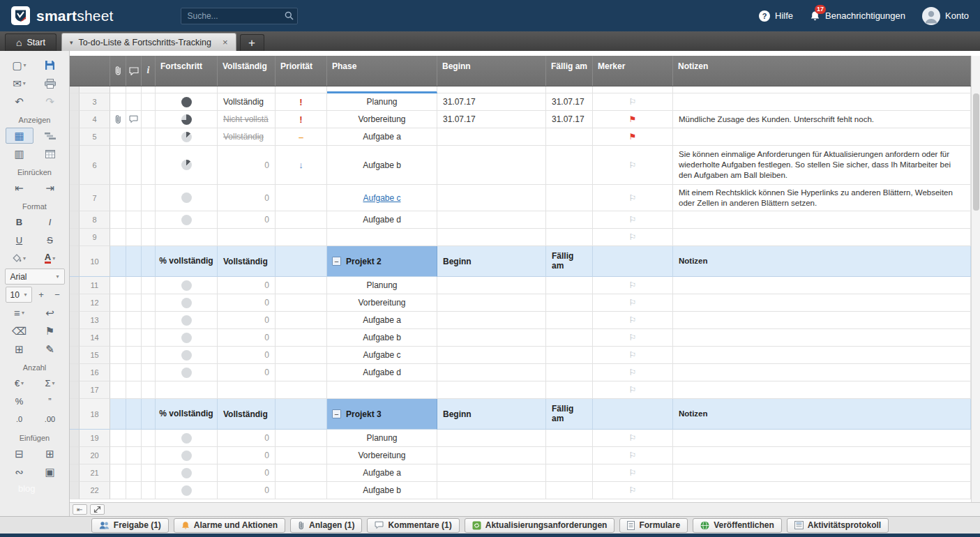 The width and height of the screenshot is (980, 537). What do you see at coordinates (149, 42) in the screenshot?
I see `tab-active-sheet: ▾ To-do-Liste & Fortschritts-Tracking ×` at bounding box center [149, 42].